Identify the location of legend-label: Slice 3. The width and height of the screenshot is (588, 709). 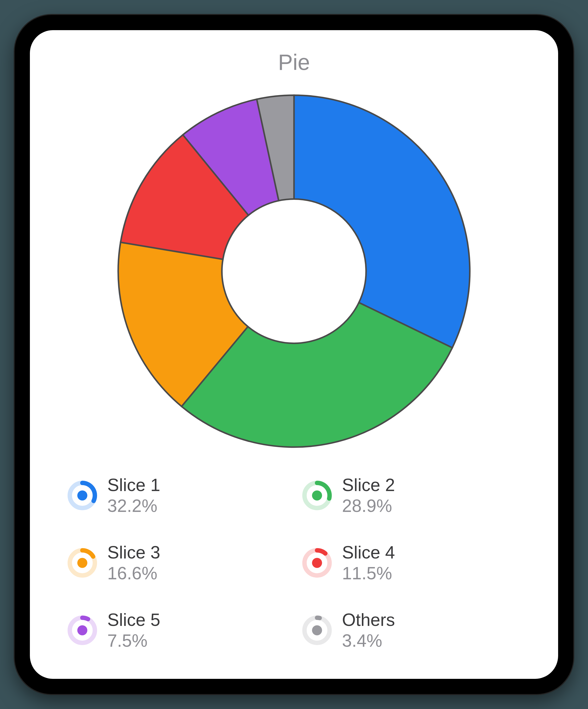
(134, 552).